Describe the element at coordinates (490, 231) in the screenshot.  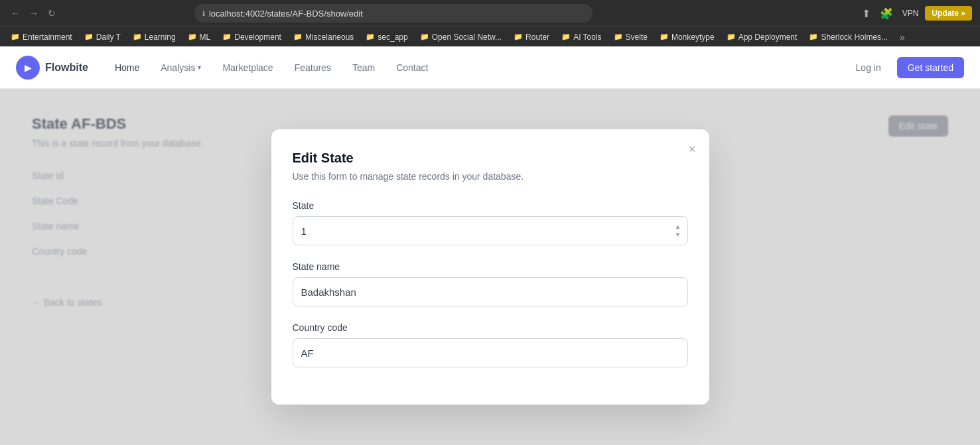
I see `state-spinner-wrapper: ▲ ▼` at that location.